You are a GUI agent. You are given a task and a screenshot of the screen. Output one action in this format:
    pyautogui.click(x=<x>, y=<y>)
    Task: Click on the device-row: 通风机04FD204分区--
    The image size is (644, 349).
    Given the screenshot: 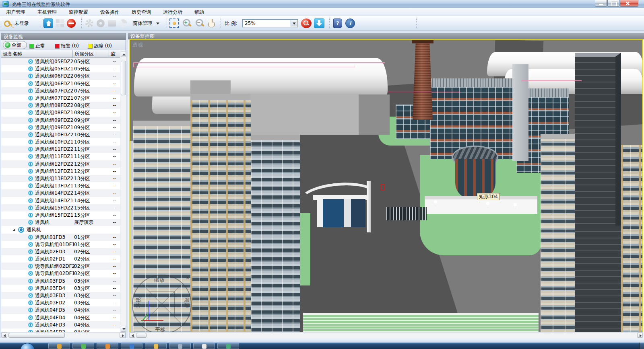 What is the action you would take?
    pyautogui.click(x=60, y=331)
    